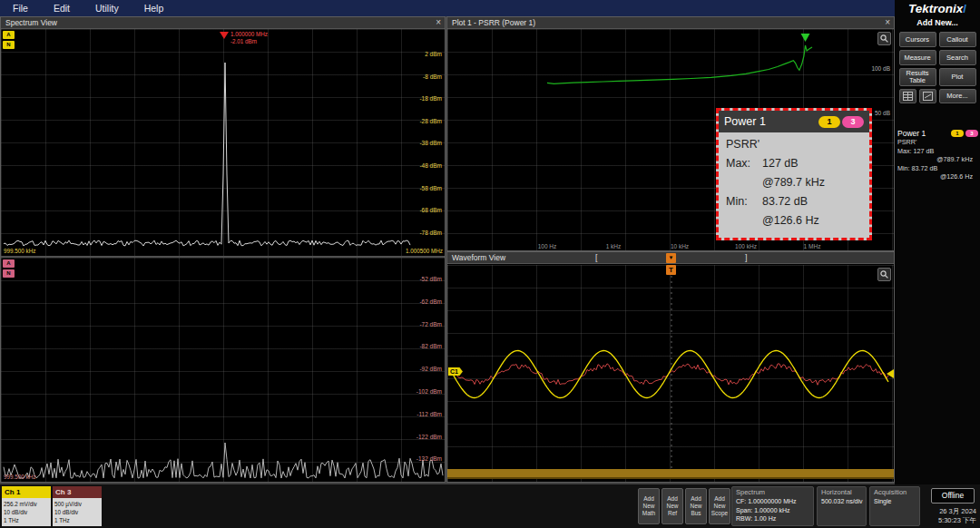 This screenshot has width=980, height=528. I want to click on channel3-name: Ch 3, so click(77, 492).